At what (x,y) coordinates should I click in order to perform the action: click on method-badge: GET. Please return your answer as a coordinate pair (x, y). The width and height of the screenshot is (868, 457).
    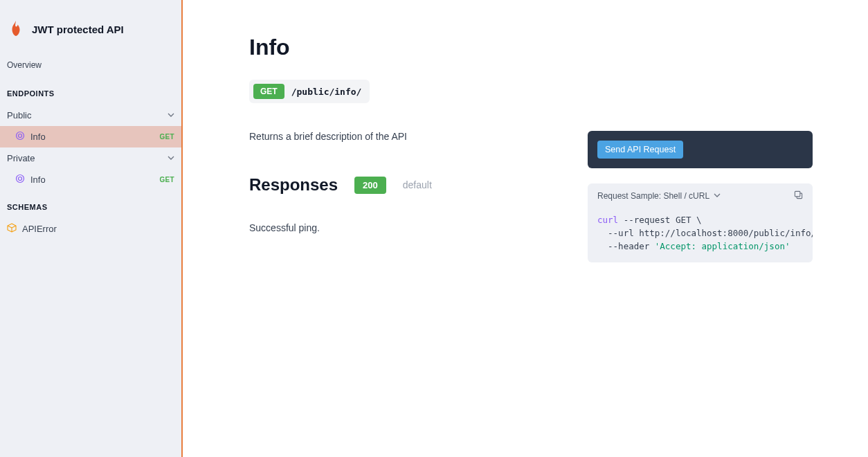
    Looking at the image, I should click on (269, 91).